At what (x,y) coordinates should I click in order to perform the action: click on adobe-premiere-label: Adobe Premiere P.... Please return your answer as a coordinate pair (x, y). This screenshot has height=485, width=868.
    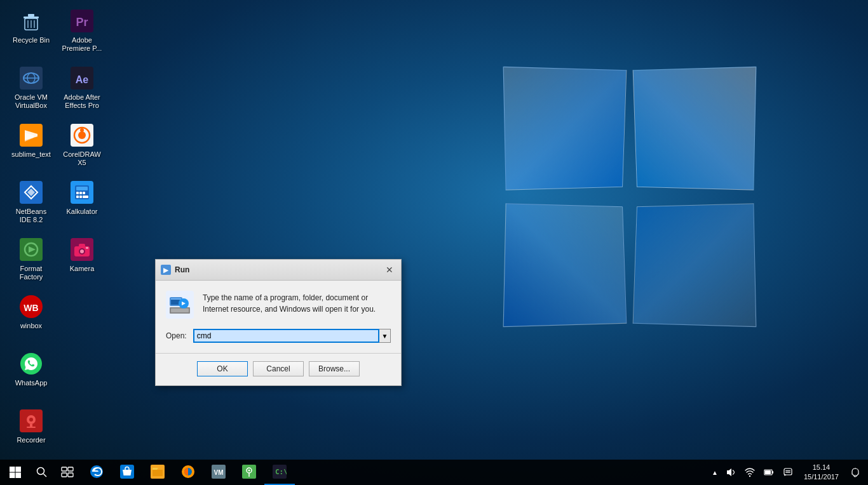
    Looking at the image, I should click on (82, 44).